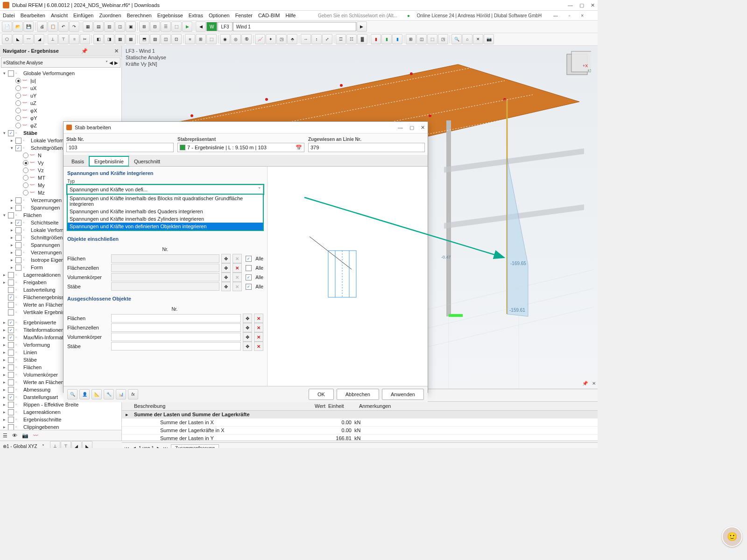 The height and width of the screenshot is (560, 747). What do you see at coordinates (376, 39) in the screenshot?
I see `tool-icon: ▮` at bounding box center [376, 39].